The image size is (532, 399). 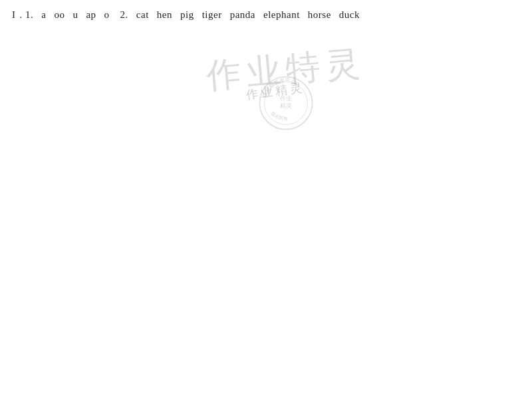 I want to click on item-a: a, so click(x=44, y=15).